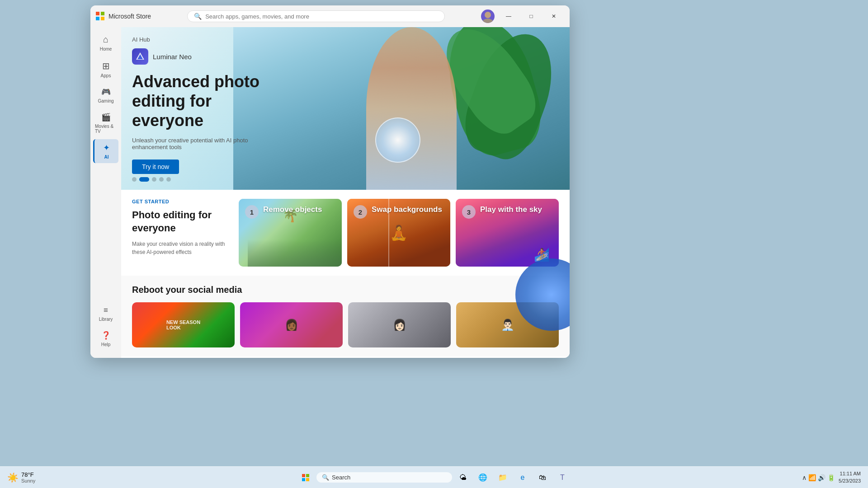  What do you see at coordinates (399, 233) in the screenshot?
I see `feature-card-swap-backgrounds: 🧘 2 Swap backgrounds` at bounding box center [399, 233].